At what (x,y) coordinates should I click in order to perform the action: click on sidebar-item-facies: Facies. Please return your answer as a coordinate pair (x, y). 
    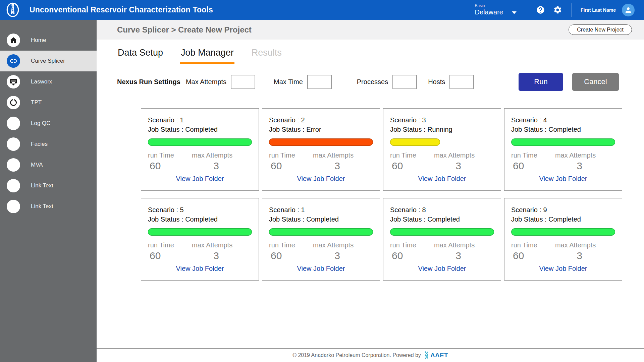
    Looking at the image, I should click on (48, 144).